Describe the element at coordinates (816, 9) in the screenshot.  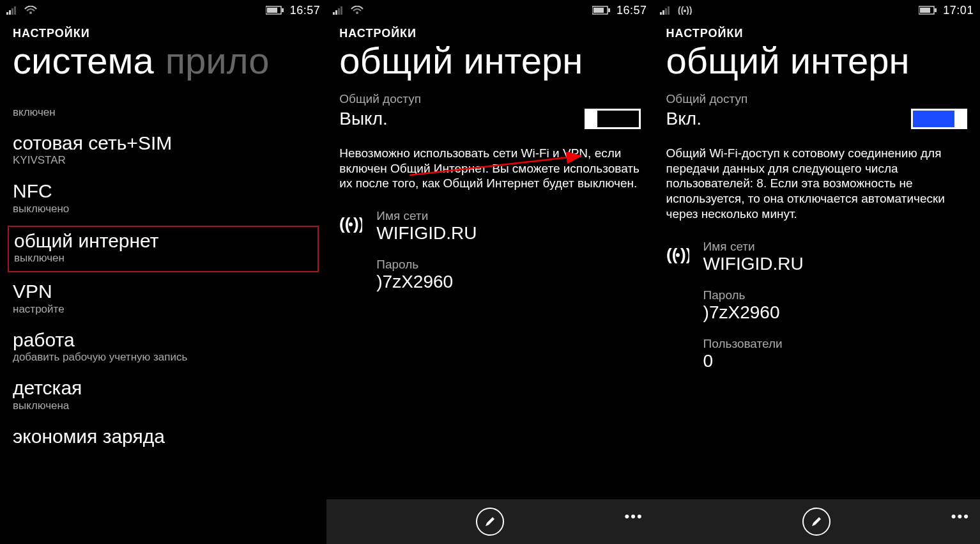
I see `status-bar: (()) 17:01` at that location.